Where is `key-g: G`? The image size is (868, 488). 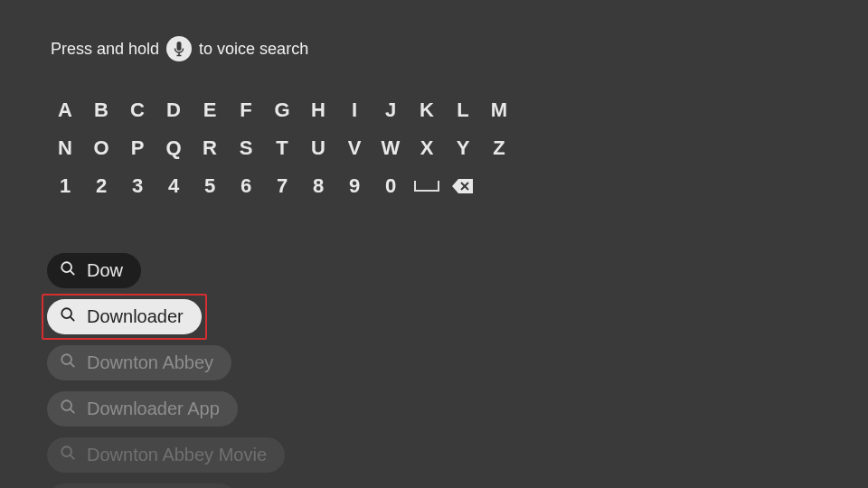 key-g: G is located at coordinates (282, 110).